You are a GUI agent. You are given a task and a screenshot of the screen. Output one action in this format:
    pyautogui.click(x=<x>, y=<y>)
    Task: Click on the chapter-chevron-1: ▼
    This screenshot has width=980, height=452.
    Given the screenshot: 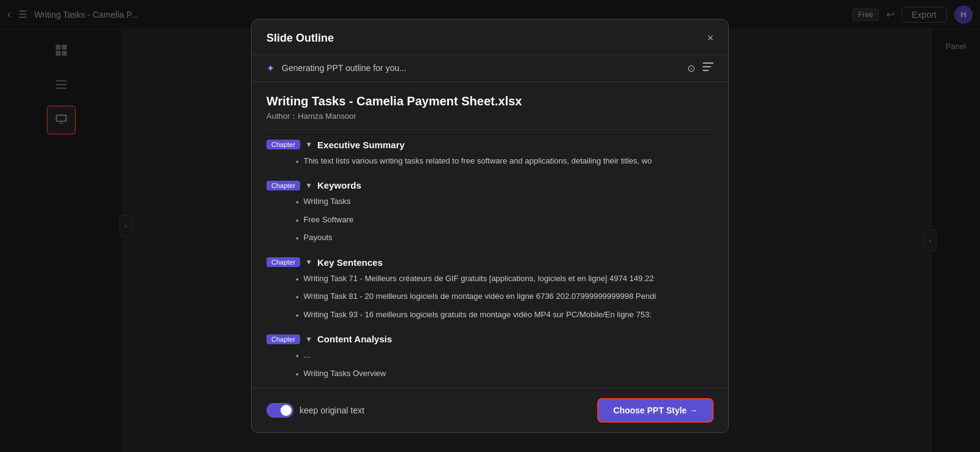 What is the action you would take?
    pyautogui.click(x=309, y=186)
    